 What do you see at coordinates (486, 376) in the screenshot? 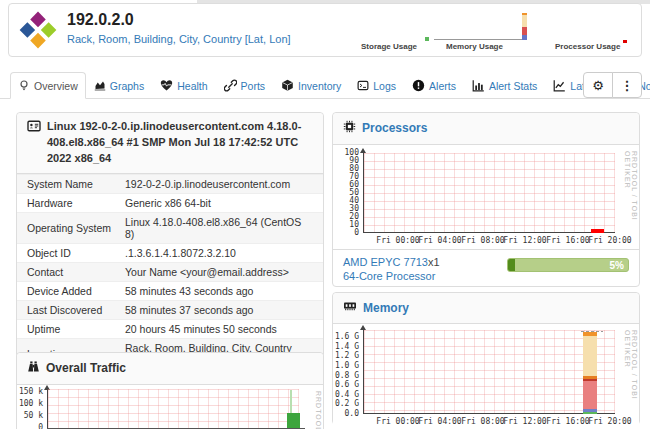
I see `memory-graph: 1.6 G 1.4 G 1.2 G 1.0 G 0.8 G 0.6 G 0.4 …` at bounding box center [486, 376].